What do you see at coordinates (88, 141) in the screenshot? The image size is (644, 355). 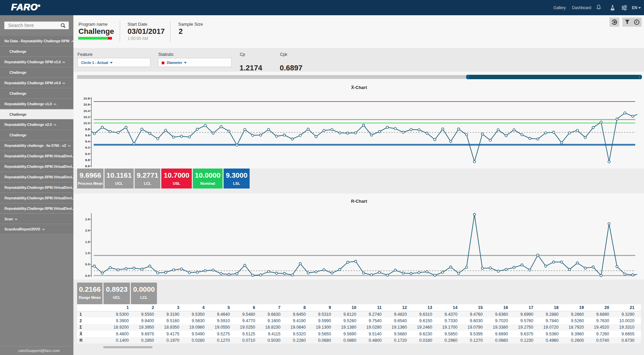 I see `svg-text: 9.4` at bounding box center [88, 141].